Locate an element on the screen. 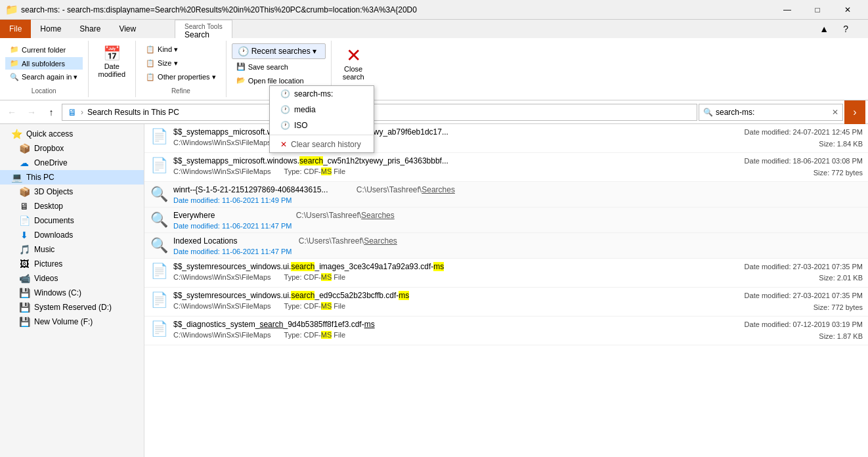 The width and height of the screenshot is (868, 457). tab-view: View is located at coordinates (127, 29).